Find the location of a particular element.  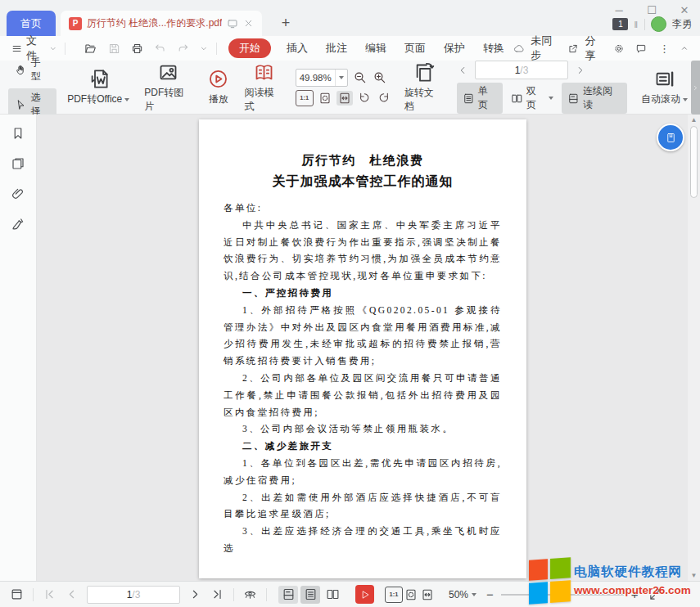

toolbar-expander is located at coordinates (696, 88).